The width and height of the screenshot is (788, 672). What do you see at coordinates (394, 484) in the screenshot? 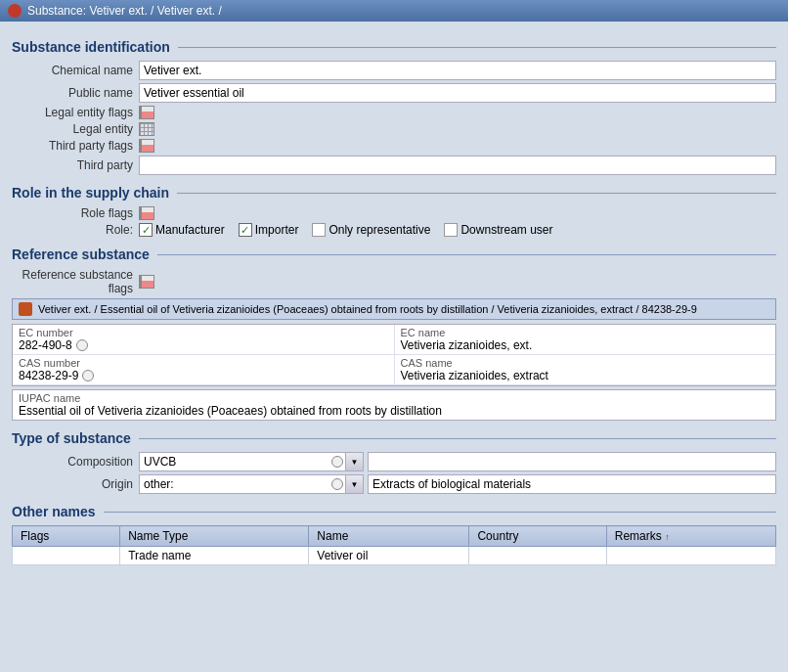
I see `origin-row: Origin ▼` at bounding box center [394, 484].